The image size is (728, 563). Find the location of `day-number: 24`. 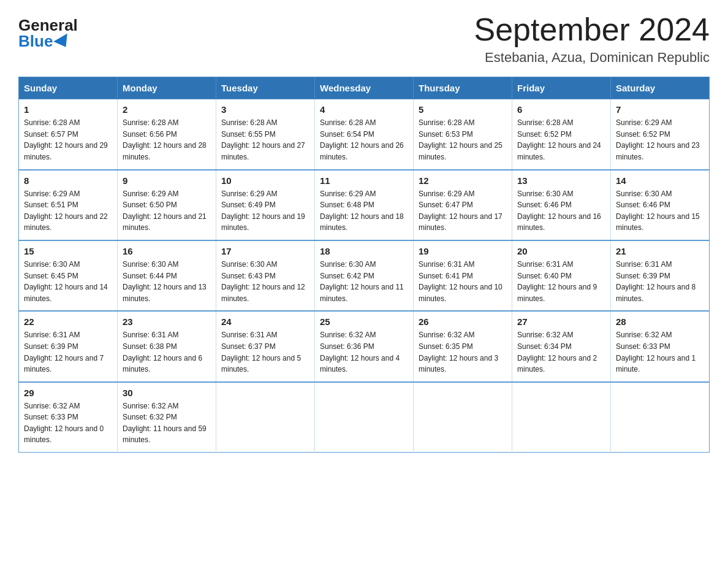

day-number: 24 is located at coordinates (265, 321).